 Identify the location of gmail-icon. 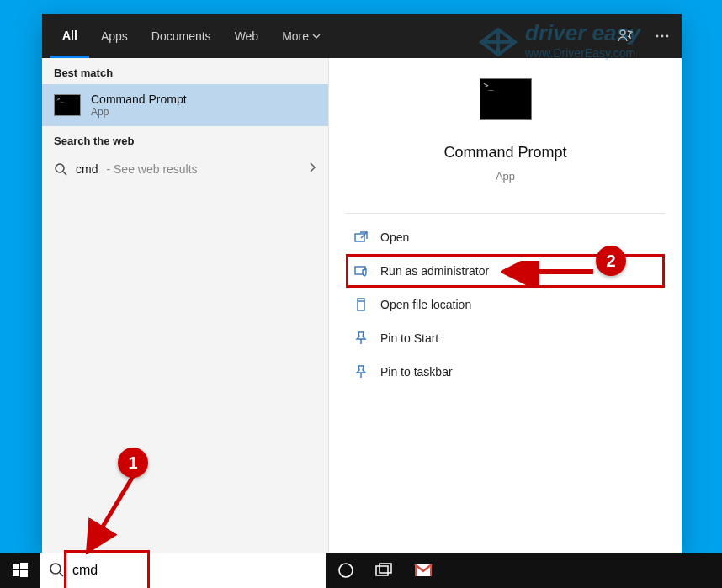
(423, 570).